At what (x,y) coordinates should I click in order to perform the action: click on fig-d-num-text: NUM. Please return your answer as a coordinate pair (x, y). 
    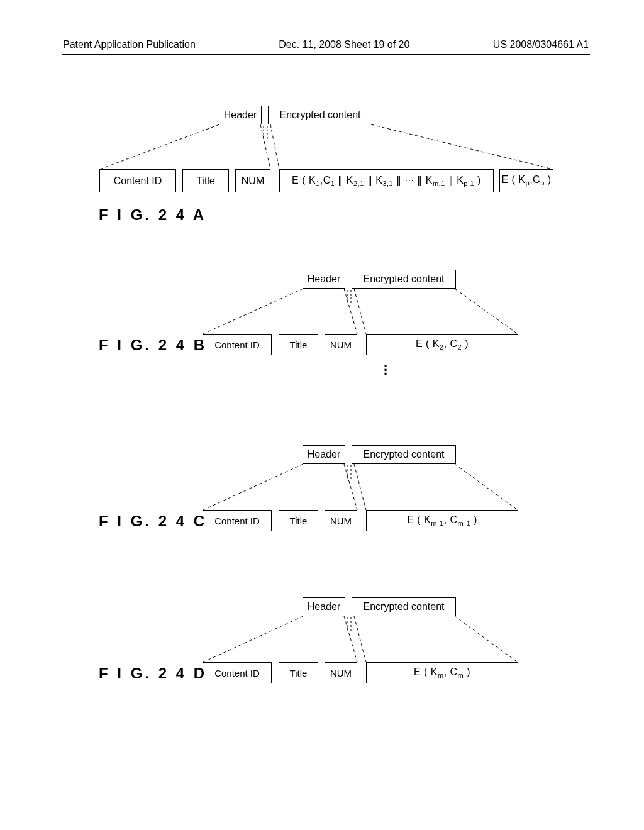
    Looking at the image, I should click on (341, 673).